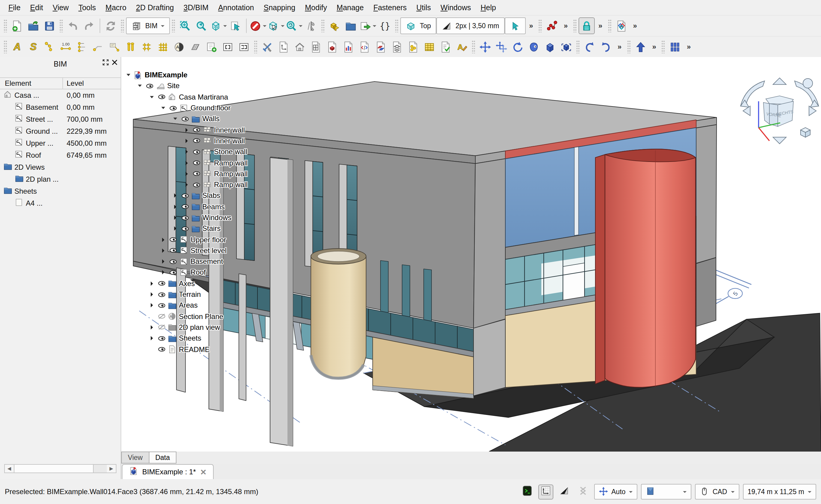 The width and height of the screenshot is (821, 504). What do you see at coordinates (105, 63) in the screenshot?
I see `panel-expand-icon` at bounding box center [105, 63].